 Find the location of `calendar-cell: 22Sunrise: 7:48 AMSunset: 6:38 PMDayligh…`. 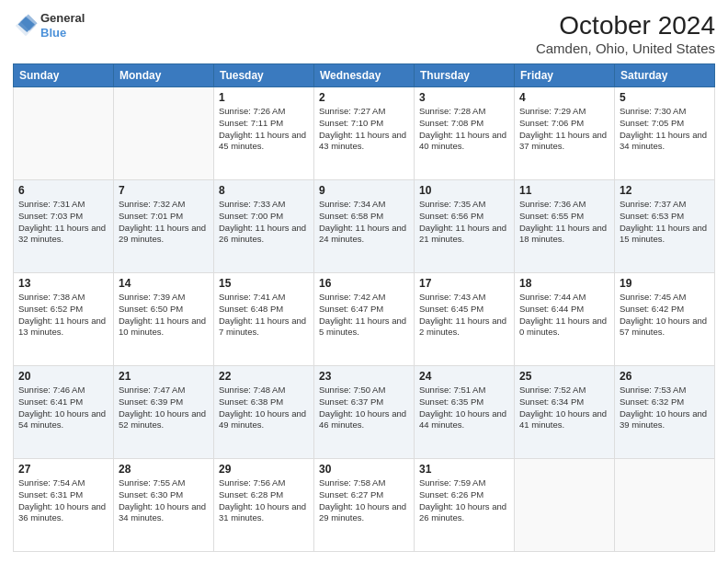

calendar-cell: 22Sunrise: 7:48 AMSunset: 6:38 PMDayligh… is located at coordinates (265, 412).